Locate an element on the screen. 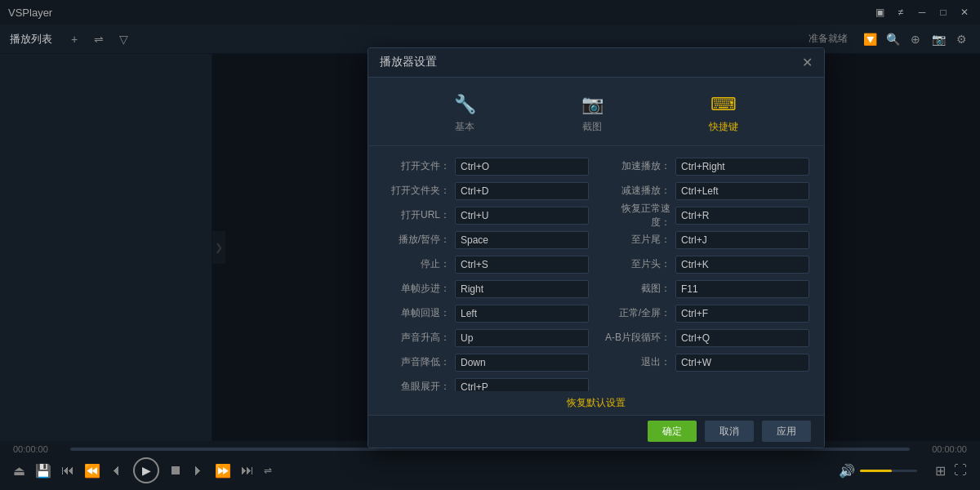  toolbar-right-icons: 🔽 🔍 ⊕ 📷 ⚙ is located at coordinates (915, 39).